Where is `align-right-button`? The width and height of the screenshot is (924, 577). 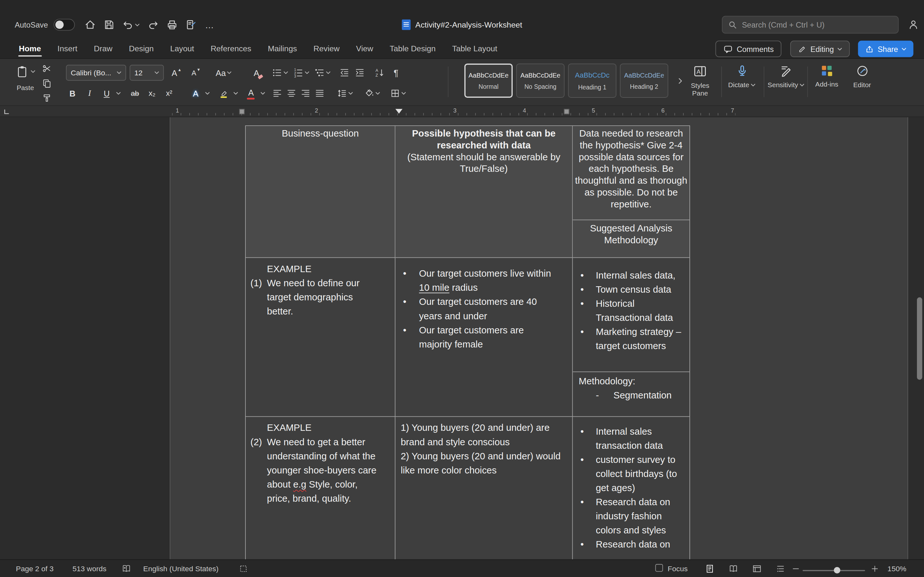
align-right-button is located at coordinates (305, 93).